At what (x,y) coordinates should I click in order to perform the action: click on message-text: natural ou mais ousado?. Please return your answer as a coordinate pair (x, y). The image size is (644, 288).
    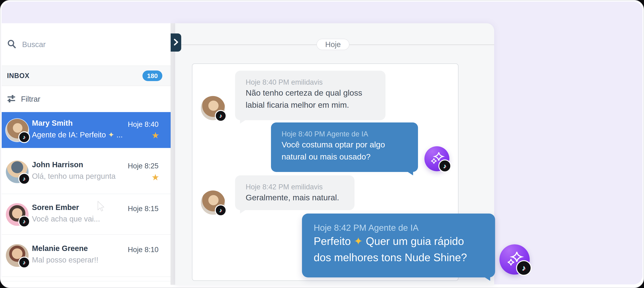
    Looking at the image, I should click on (344, 156).